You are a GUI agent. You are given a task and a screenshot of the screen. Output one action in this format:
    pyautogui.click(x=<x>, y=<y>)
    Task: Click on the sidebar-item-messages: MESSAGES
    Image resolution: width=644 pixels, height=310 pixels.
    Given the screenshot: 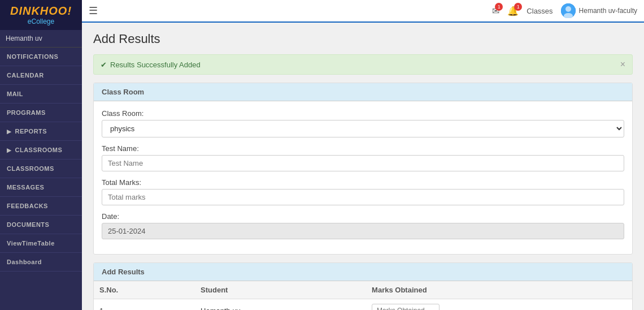 What is the action you would take?
    pyautogui.click(x=41, y=188)
    